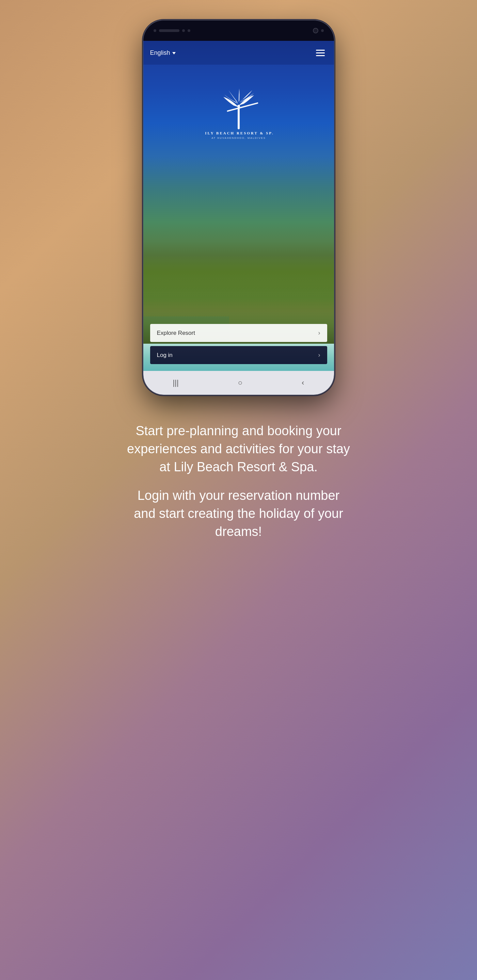 The width and height of the screenshot is (477, 980). I want to click on login-button: Log in ›, so click(238, 355).